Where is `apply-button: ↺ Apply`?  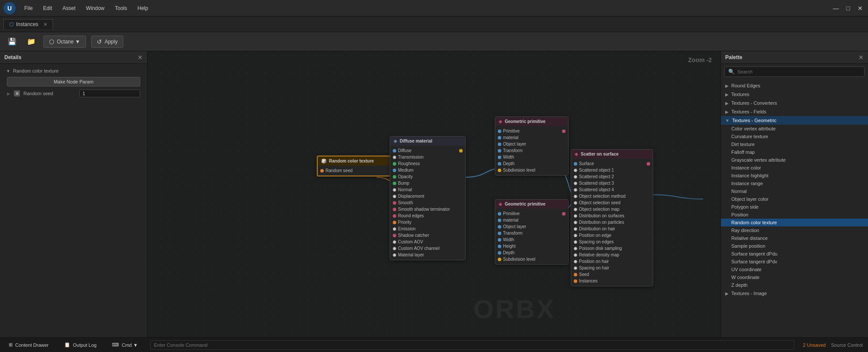
apply-button: ↺ Apply is located at coordinates (107, 42).